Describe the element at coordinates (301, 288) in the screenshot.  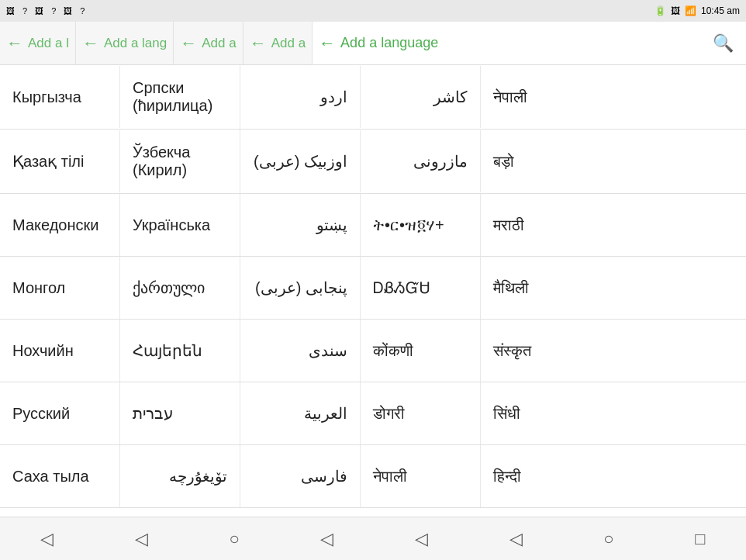
I see `lang-cell-3-2: پنجابی (عربی)` at that location.